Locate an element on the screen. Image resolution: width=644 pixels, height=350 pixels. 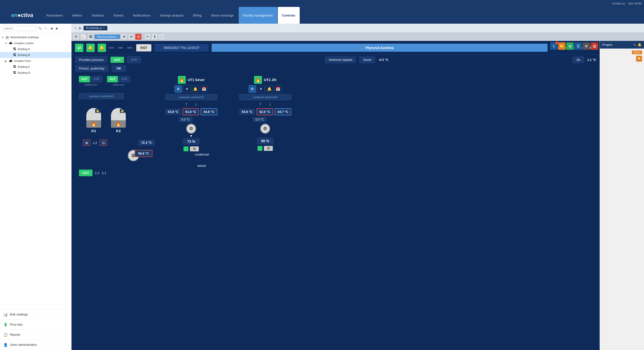
settings-btn: ⚙ is located at coordinates (586, 46).